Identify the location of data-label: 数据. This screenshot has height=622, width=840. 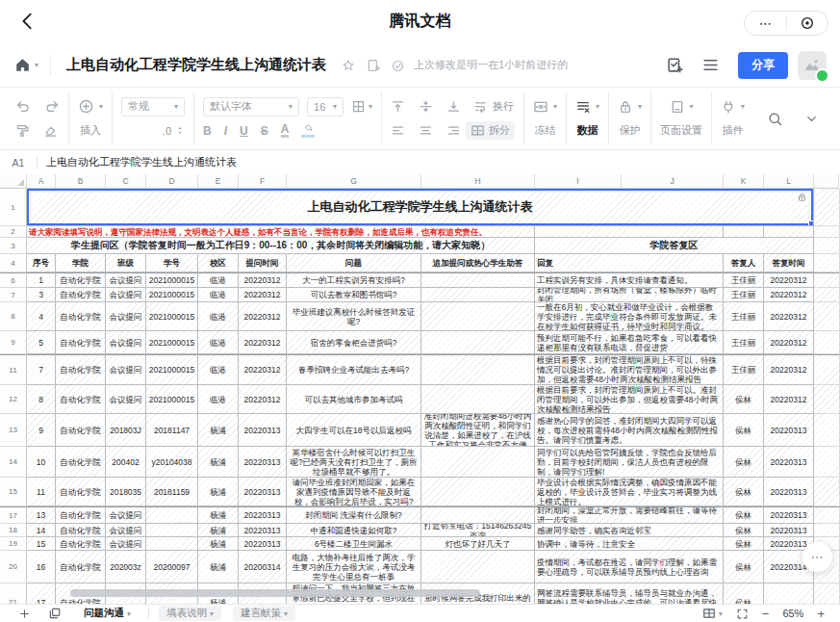
(588, 131).